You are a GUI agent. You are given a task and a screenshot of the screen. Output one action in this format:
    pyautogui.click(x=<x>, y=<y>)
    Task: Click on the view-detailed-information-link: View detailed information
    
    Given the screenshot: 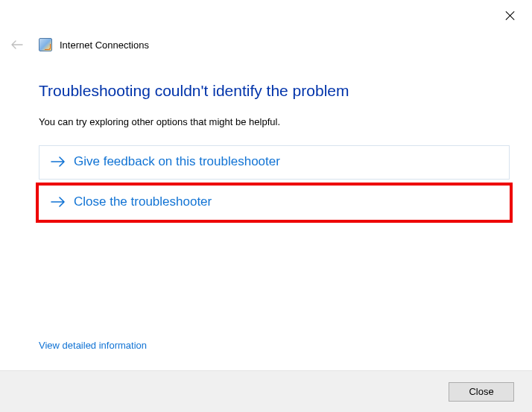 What is the action you would take?
    pyautogui.click(x=92, y=346)
    